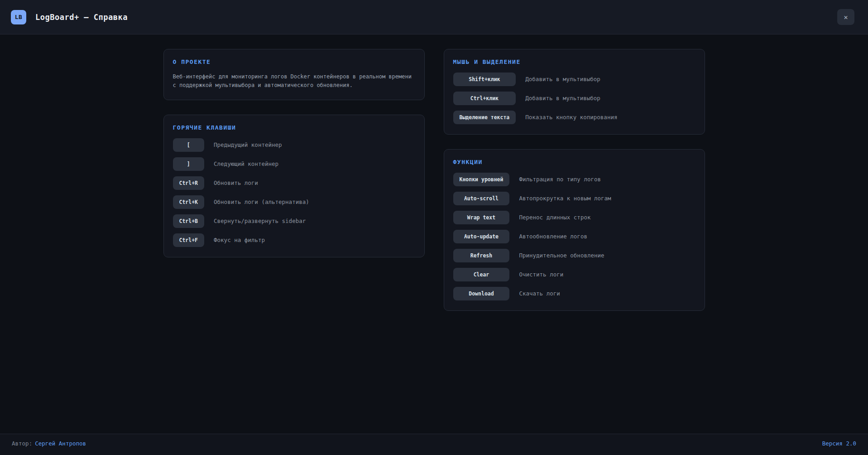 The height and width of the screenshot is (455, 868). I want to click on author-line: Автор:Сергей Антропов, so click(49, 443).